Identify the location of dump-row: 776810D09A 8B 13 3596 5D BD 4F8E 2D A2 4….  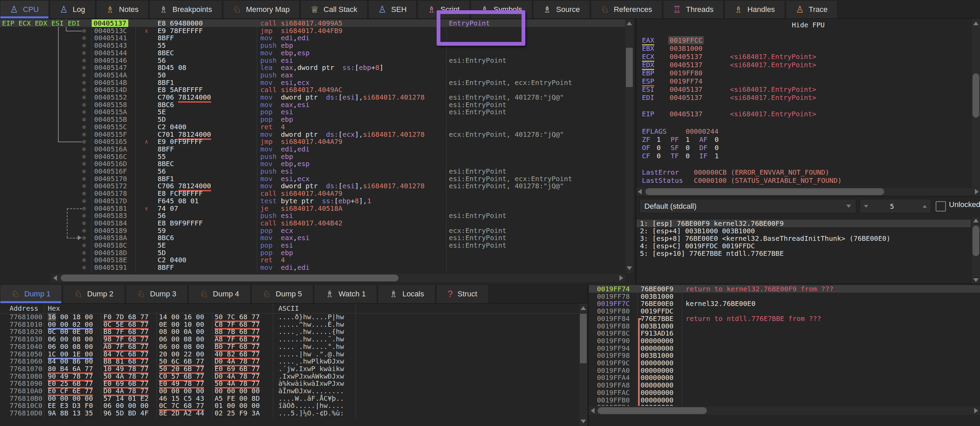
(290, 413).